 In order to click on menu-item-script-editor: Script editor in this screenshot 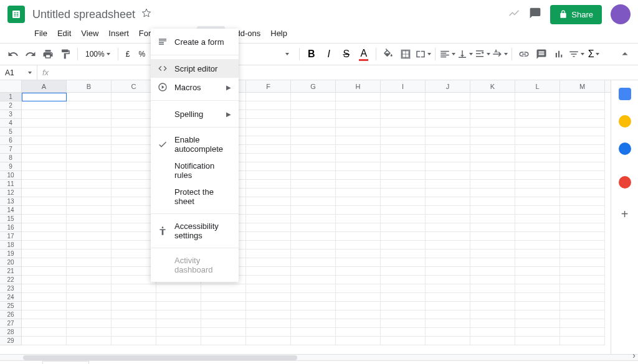, I will do `click(194, 68)`.